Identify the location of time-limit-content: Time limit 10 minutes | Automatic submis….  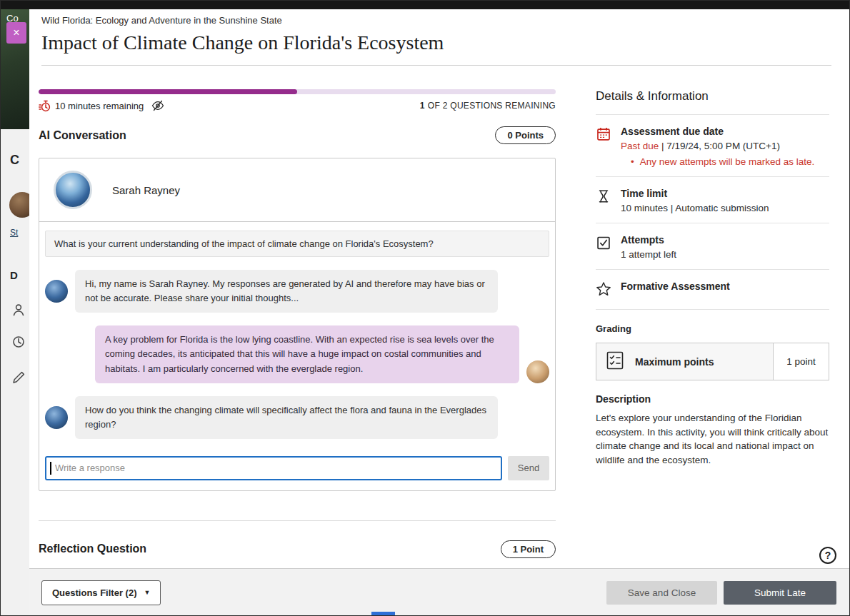
(695, 201).